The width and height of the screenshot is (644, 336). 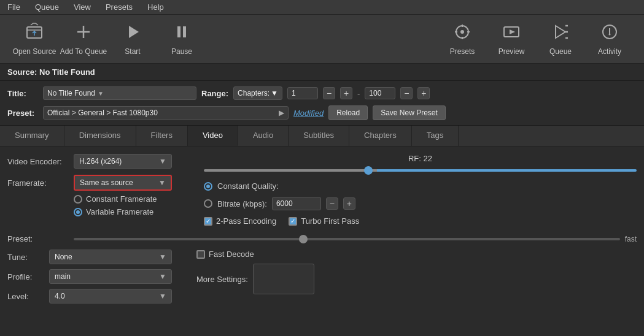 I want to click on level-dropdown: 4.0 ▼, so click(x=111, y=296).